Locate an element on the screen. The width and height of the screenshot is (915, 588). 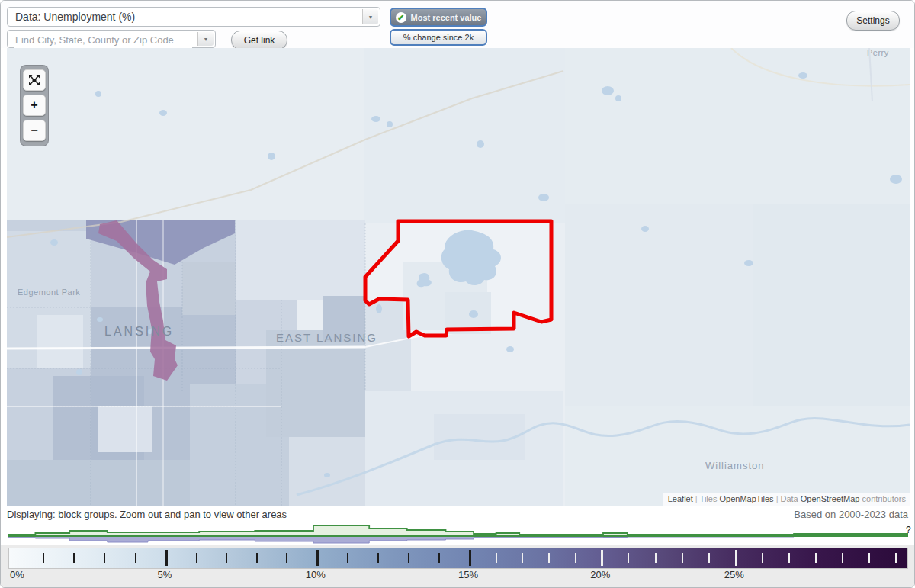
help-link: ? is located at coordinates (909, 530).